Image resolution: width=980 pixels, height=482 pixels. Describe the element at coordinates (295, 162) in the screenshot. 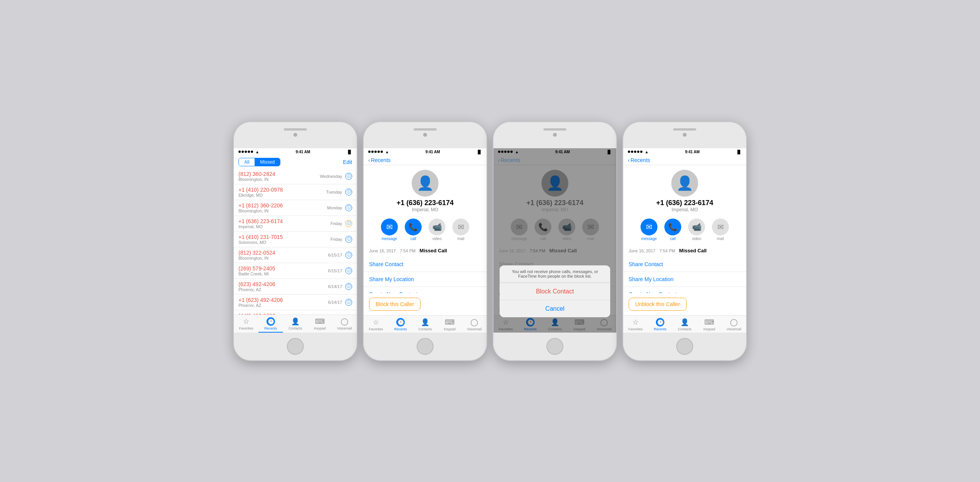

I see `recents-header-1: All Missed Edit` at that location.